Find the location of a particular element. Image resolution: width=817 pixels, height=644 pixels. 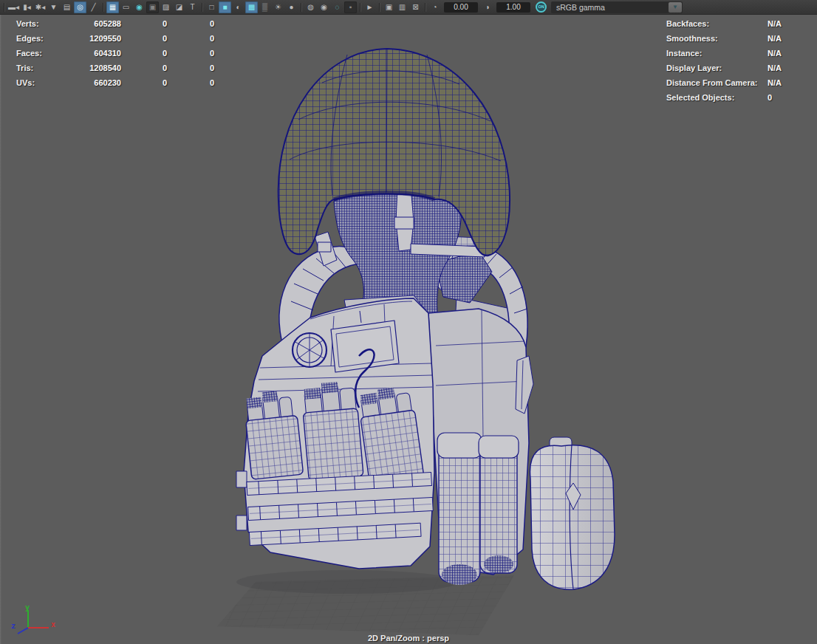

hud-stat-row: Faces:60431000 is located at coordinates (115, 53).